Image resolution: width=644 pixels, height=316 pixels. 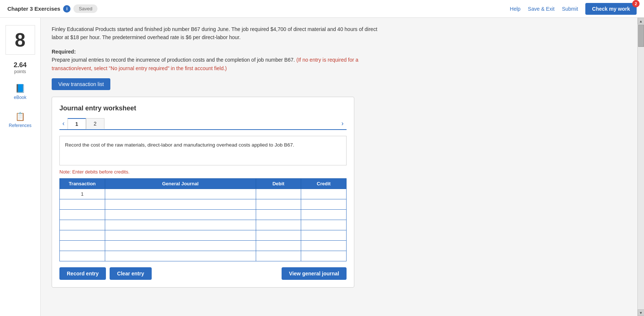 I want to click on scroll-track, so click(x=641, y=167).